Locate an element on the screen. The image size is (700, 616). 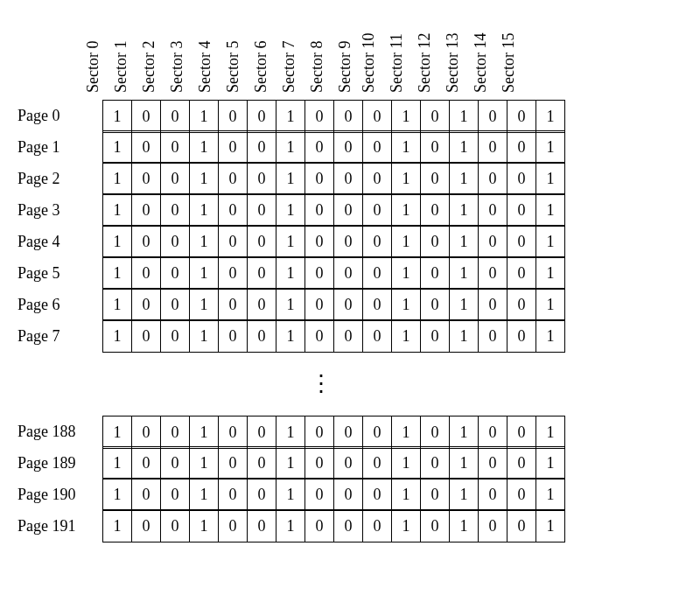
sector-header-label: Sector 5 is located at coordinates (233, 66).